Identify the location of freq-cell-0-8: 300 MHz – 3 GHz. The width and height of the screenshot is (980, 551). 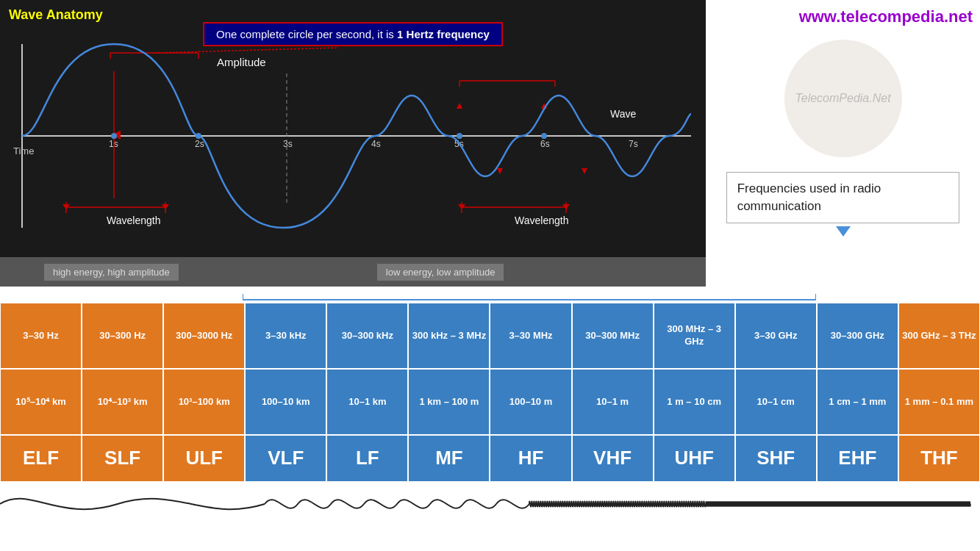
(694, 336).